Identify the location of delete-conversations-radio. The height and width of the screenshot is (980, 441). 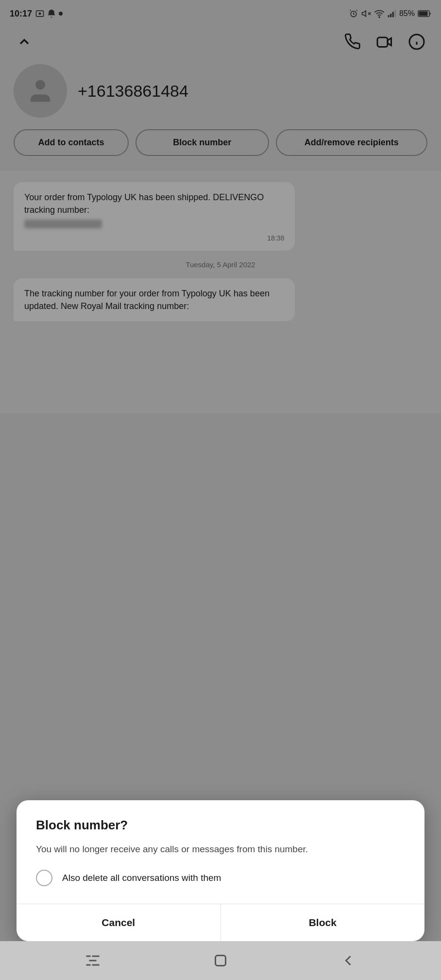
(44, 878).